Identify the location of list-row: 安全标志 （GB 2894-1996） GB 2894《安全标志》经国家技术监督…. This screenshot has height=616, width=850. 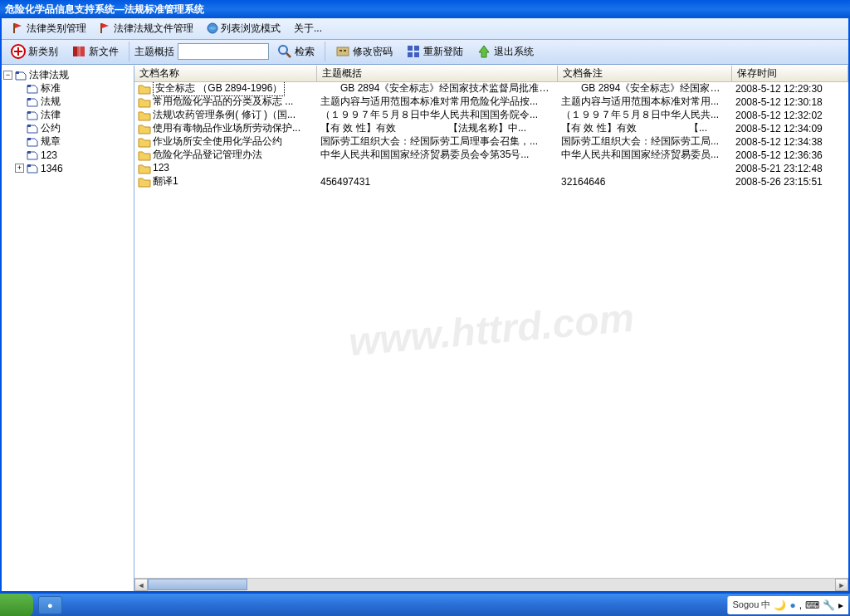
(491, 89).